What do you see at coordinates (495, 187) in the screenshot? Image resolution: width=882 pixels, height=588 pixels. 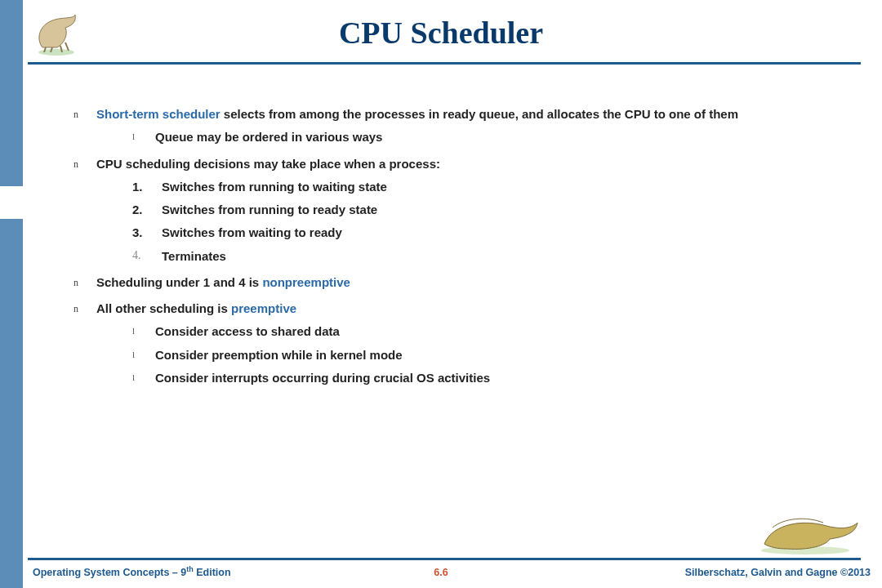 I see `numbered-item: 1. Switches from running to waiting stat…` at bounding box center [495, 187].